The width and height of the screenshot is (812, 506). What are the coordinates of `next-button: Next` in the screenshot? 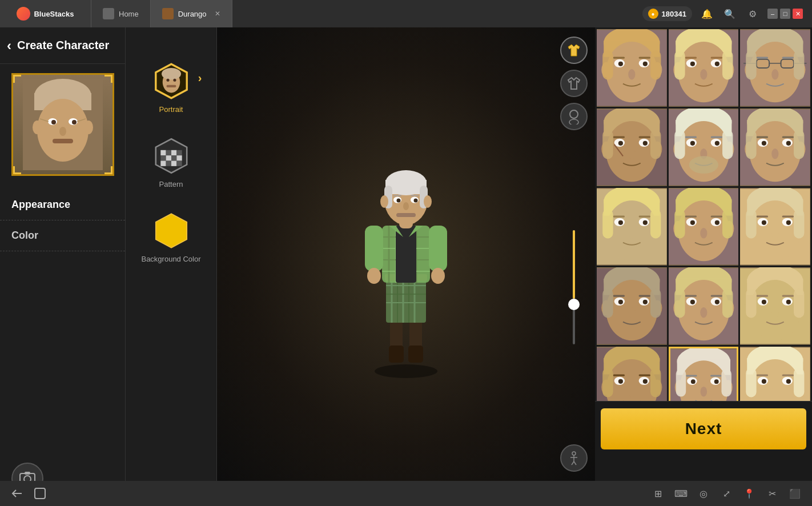 It's located at (704, 429).